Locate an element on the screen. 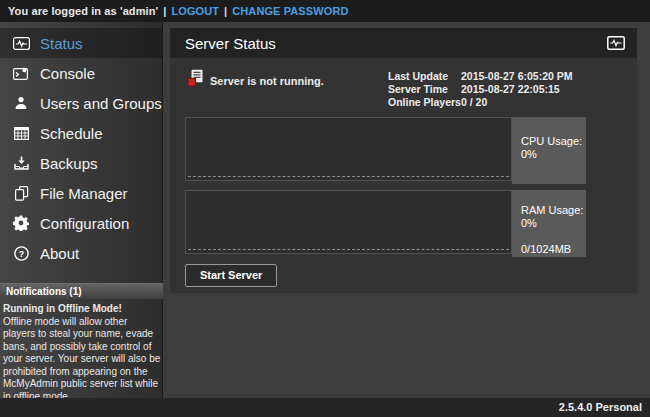 The width and height of the screenshot is (650, 417). page-title: Server Status is located at coordinates (396, 44).